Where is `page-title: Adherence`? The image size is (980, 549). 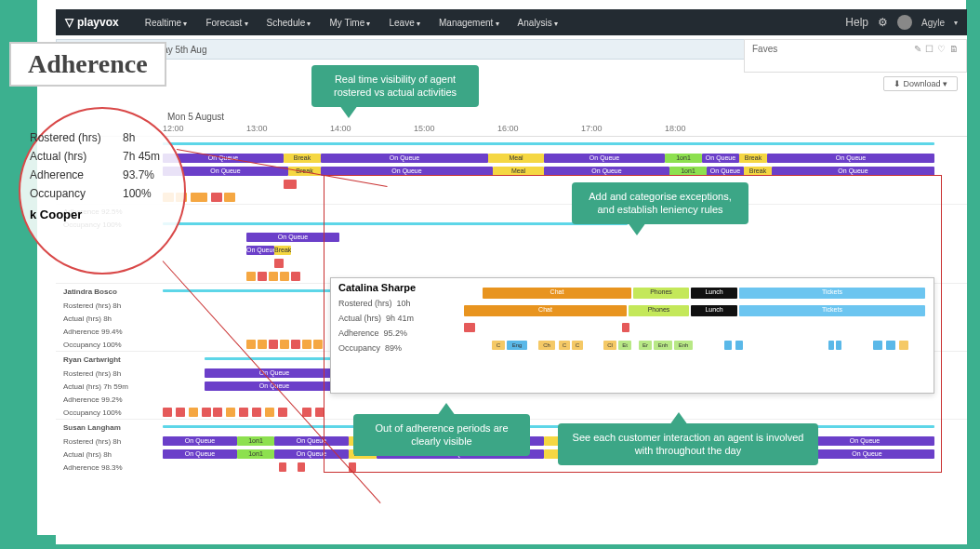 page-title: Adherence is located at coordinates (87, 64).